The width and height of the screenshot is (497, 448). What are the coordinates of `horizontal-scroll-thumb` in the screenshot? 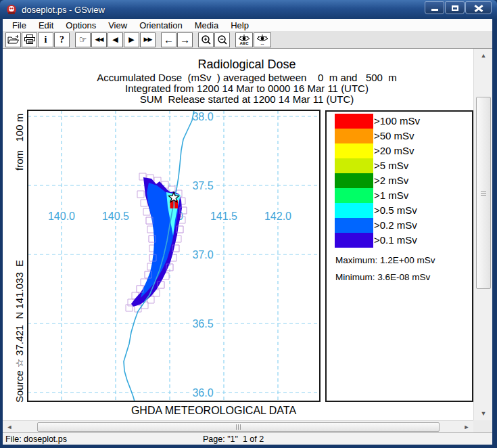 It's located at (238, 427).